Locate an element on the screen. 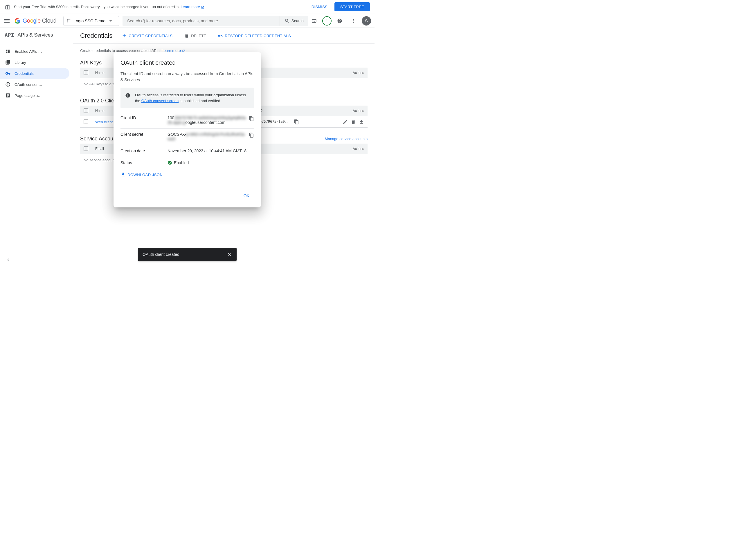 This screenshot has width=756, height=541. status-label: Status is located at coordinates (142, 163).